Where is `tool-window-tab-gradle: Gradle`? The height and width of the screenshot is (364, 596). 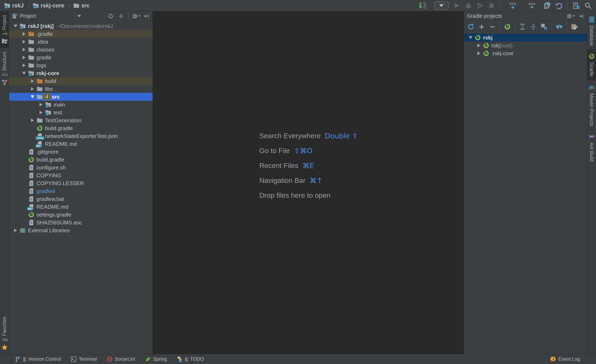
tool-window-tab-gradle: Gradle is located at coordinates (592, 65).